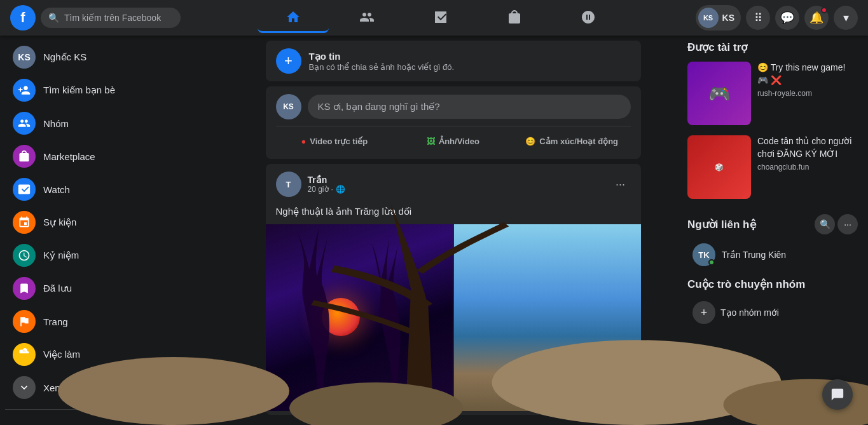 This screenshot has width=868, height=425. Describe the element at coordinates (111, 18) in the screenshot. I see `search-bar: 🔍 Tìm kiếm trên Facebook` at that location.